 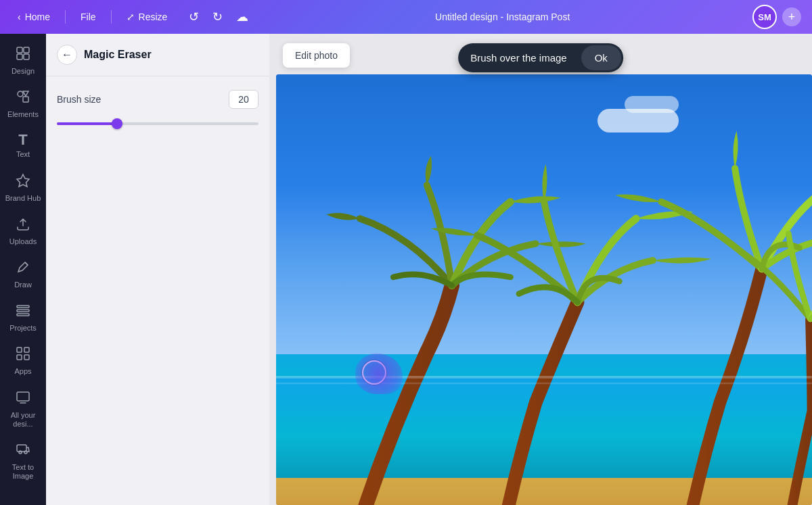 I want to click on brush-size-slider, so click(x=158, y=124).